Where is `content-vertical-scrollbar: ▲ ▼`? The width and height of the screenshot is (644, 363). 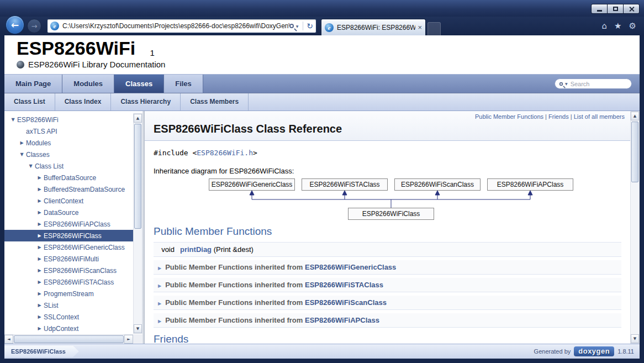
content-vertical-scrollbar: ▲ ▼ is located at coordinates (635, 228).